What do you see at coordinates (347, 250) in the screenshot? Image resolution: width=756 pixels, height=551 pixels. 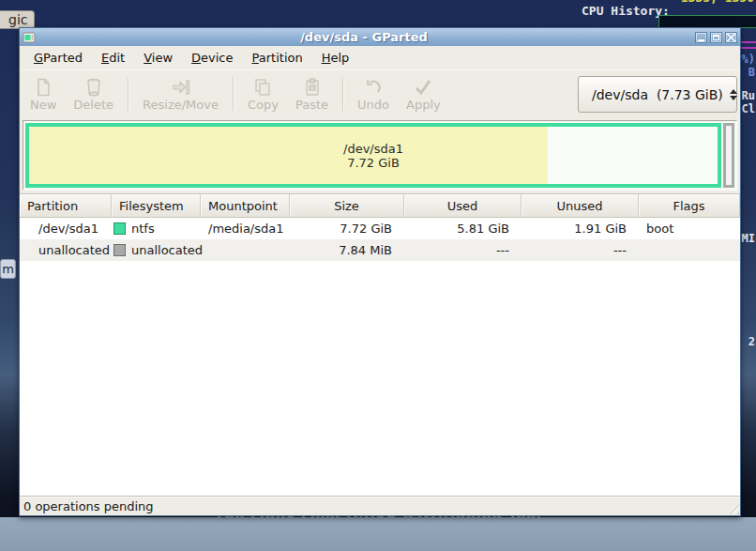 I see `cell-size: 7.84 MiB` at bounding box center [347, 250].